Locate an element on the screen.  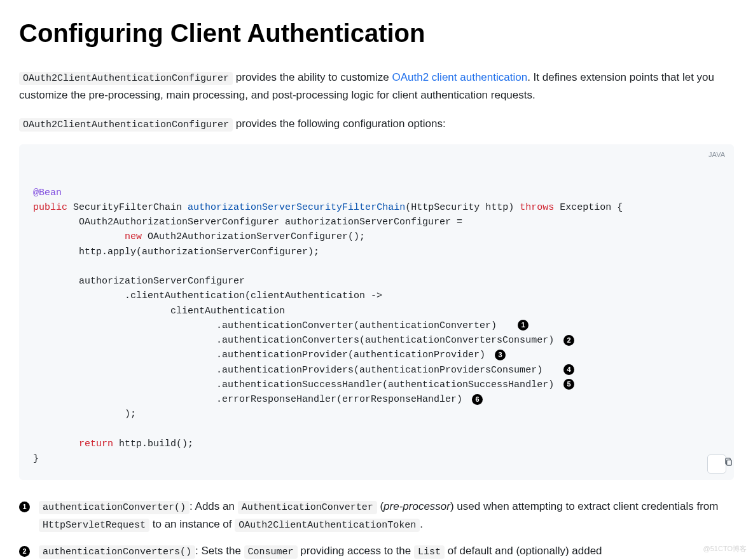
code-token: HttpServletRequest is located at coordinates (94, 525).